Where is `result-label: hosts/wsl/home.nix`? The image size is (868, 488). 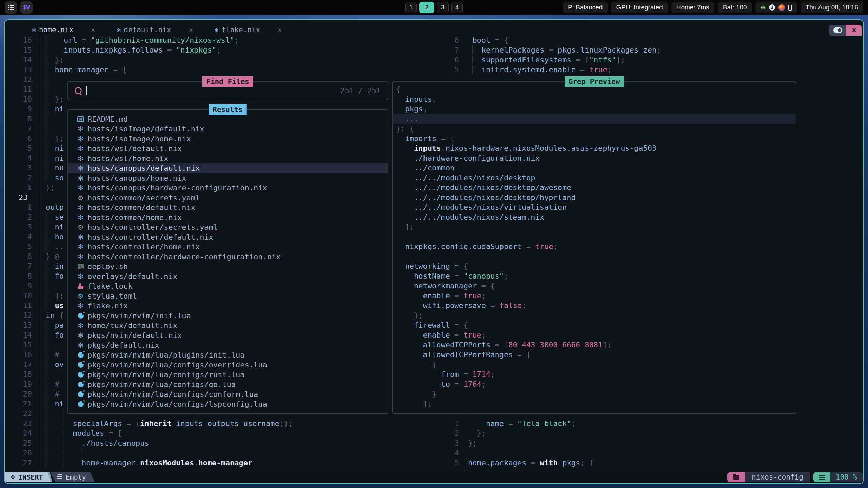
result-label: hosts/wsl/home.nix is located at coordinates (128, 159).